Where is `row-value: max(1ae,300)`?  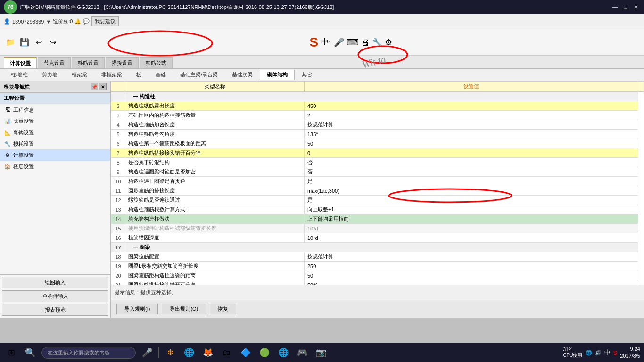
row-value: max(1ae,300) is located at coordinates (471, 191).